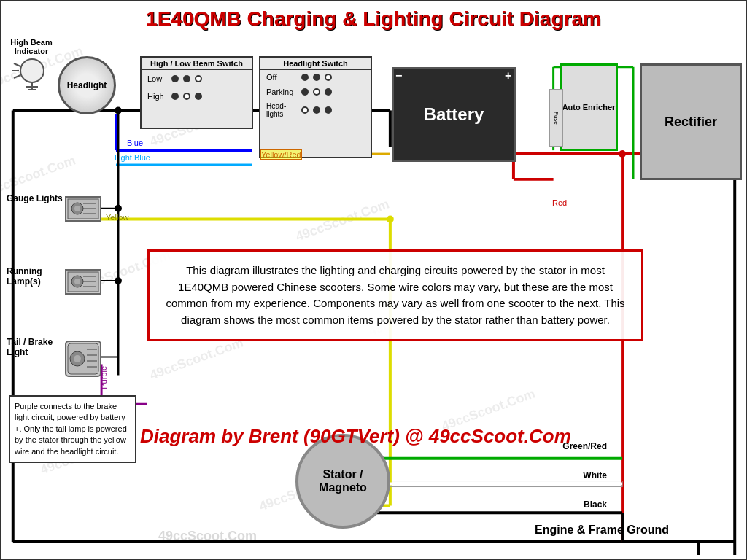  Describe the element at coordinates (315, 107) in the screenshot. I see `headlight-switch: Headlight Switch Off Parking Head- light…` at that location.